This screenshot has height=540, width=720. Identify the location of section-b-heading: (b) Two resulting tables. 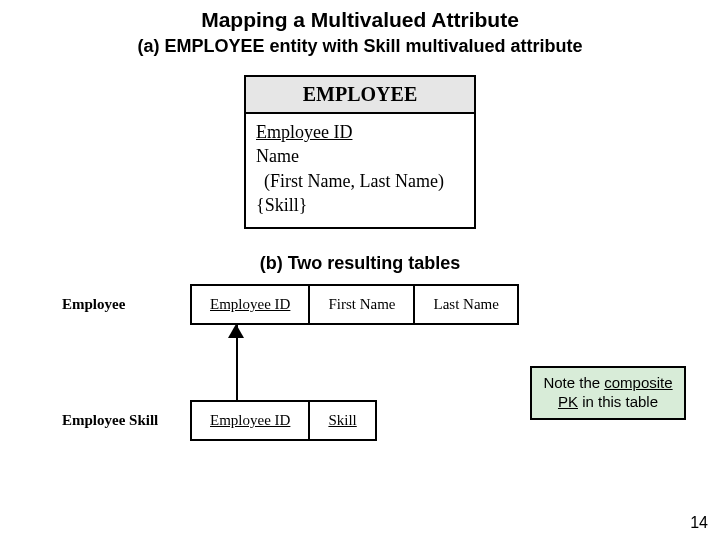
(360, 264).